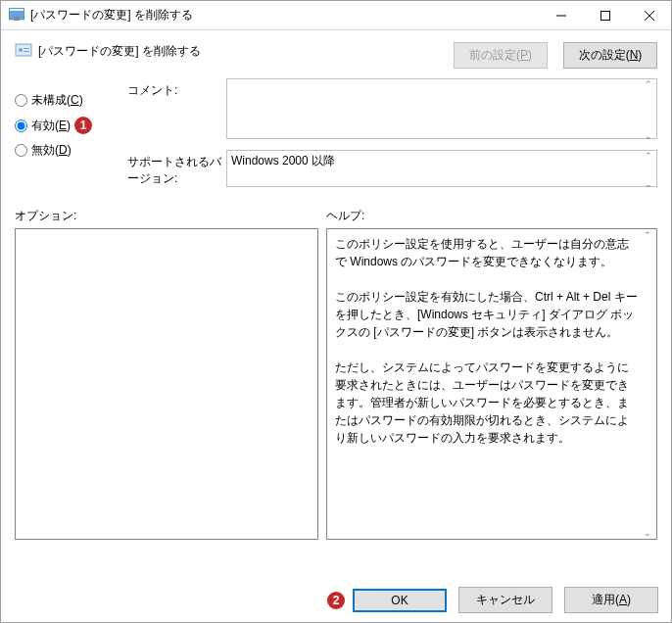 This screenshot has width=672, height=623. What do you see at coordinates (170, 216) in the screenshot?
I see `options-label: オプション:` at bounding box center [170, 216].